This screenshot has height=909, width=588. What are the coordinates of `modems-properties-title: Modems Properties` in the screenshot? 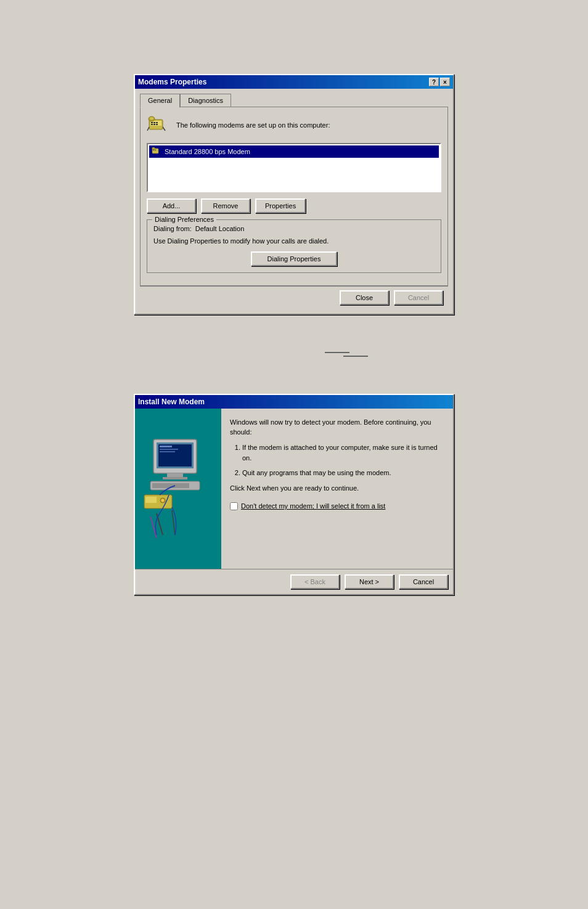 It's located at (284, 82).